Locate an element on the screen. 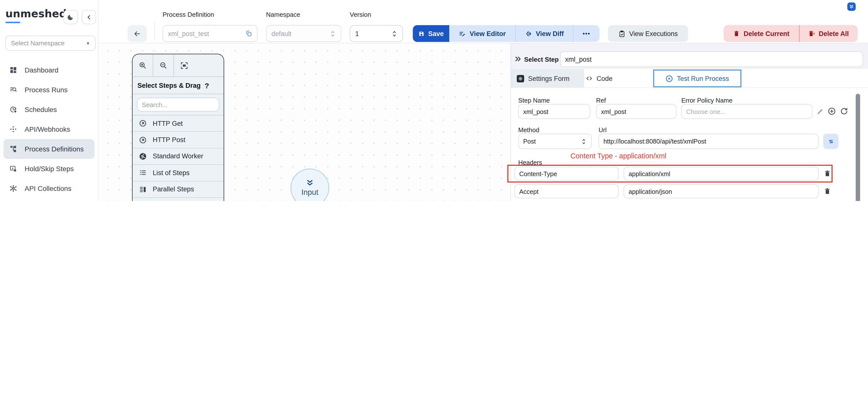 The height and width of the screenshot is (402, 868). zoom-in-icon is located at coordinates (143, 65).